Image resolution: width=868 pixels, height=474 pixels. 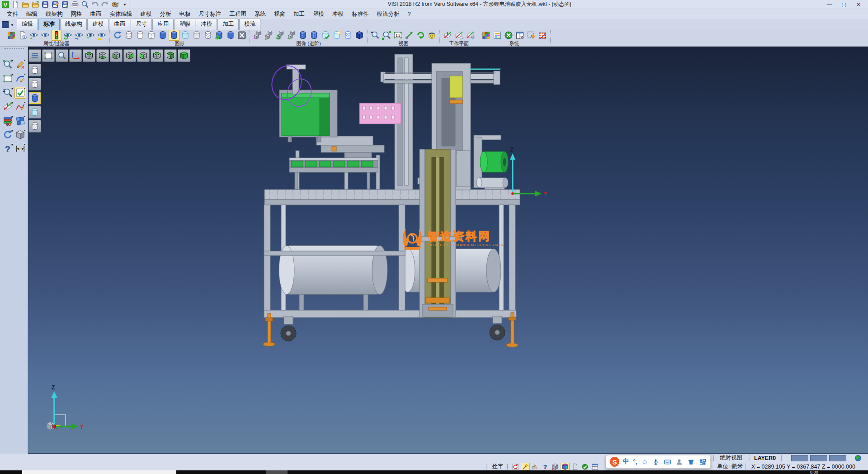 What do you see at coordinates (299, 14) in the screenshot?
I see `menu-item-13: 加工` at bounding box center [299, 14].